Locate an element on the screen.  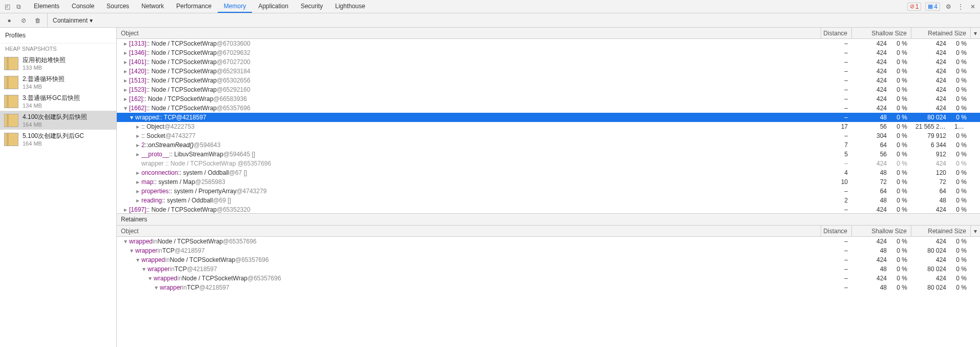
snapshot-item: 3.普通循环GC后快照134 MB is located at coordinates (58, 101).